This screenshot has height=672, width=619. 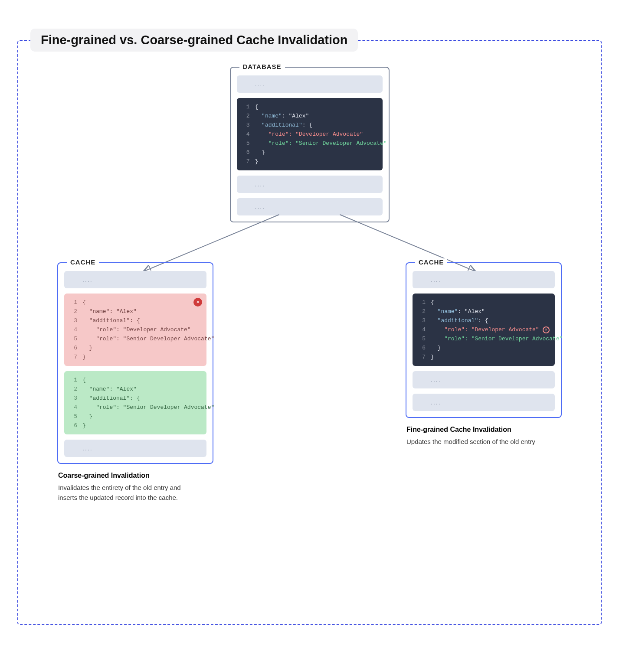 I want to click on fine-column: CACHE .... 1{ 2 "name": "Alex" 3 "additi…, so click(x=484, y=382).